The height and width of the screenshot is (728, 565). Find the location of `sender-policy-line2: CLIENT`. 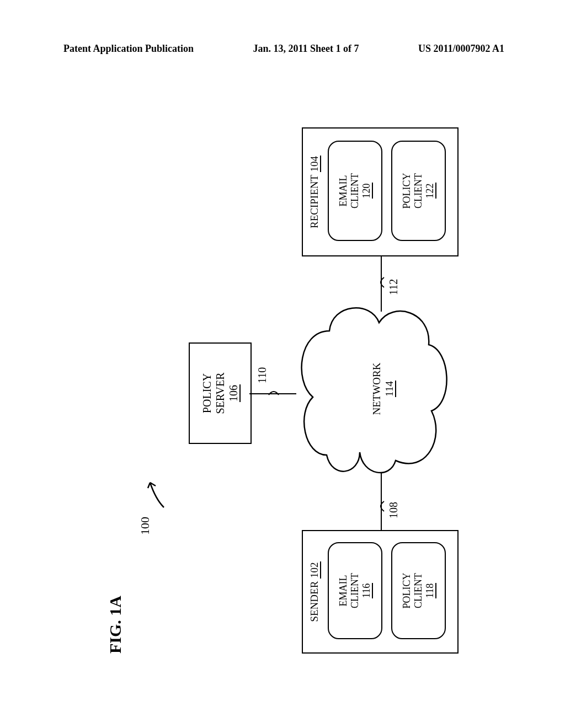

sender-policy-line2: CLIENT is located at coordinates (418, 591).